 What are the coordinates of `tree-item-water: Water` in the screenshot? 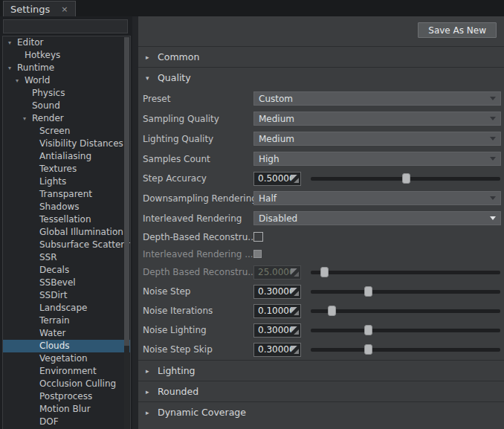 It's located at (67, 333).